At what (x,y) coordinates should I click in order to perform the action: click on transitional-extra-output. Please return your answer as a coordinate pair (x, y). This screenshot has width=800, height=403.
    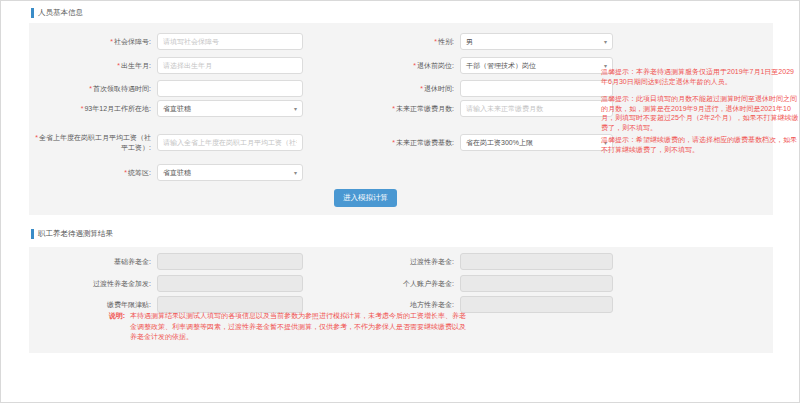
    Looking at the image, I should click on (230, 284).